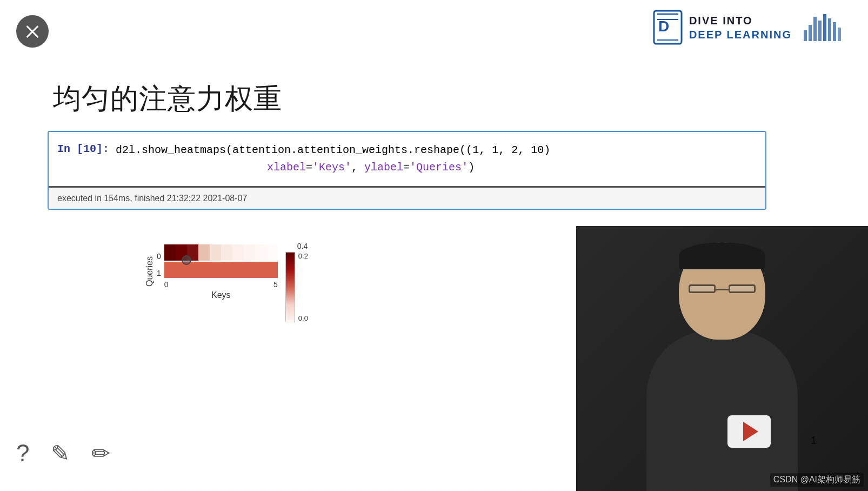 This screenshot has width=868, height=491. Describe the element at coordinates (101, 453) in the screenshot. I see `pencil-icon: ✏` at that location.